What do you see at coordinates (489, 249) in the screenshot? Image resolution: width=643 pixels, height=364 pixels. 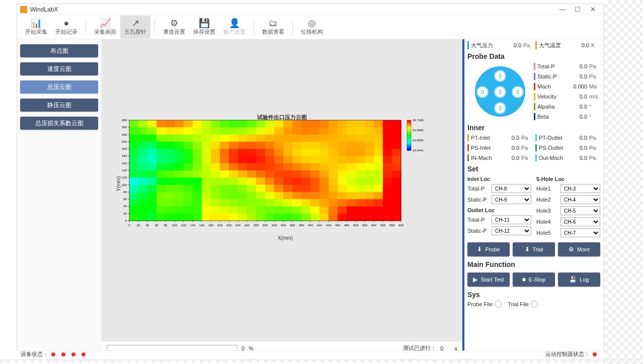 I see `set-button-Probe: ⬇Probe` at bounding box center [489, 249].